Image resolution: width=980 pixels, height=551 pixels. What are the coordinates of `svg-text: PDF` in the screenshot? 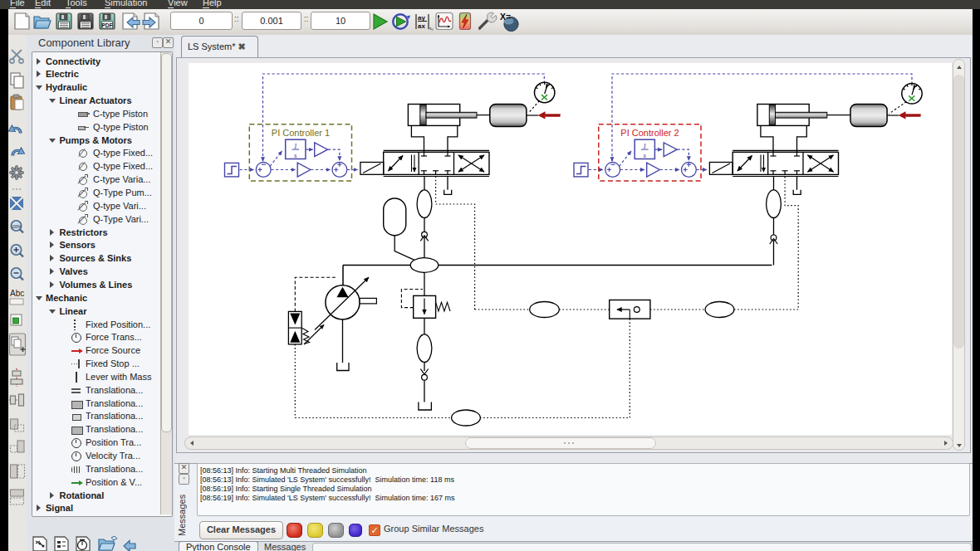 It's located at (108, 25).